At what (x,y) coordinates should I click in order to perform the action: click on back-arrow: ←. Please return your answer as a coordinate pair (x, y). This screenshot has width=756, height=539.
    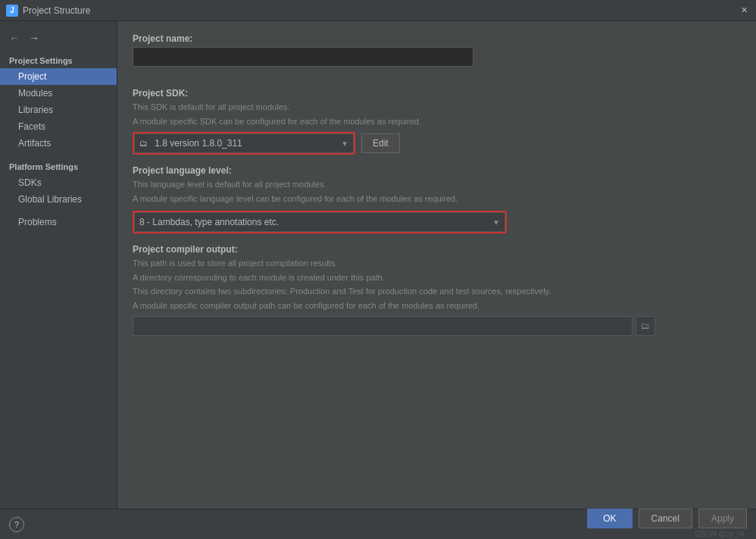
    Looking at the image, I should click on (14, 38).